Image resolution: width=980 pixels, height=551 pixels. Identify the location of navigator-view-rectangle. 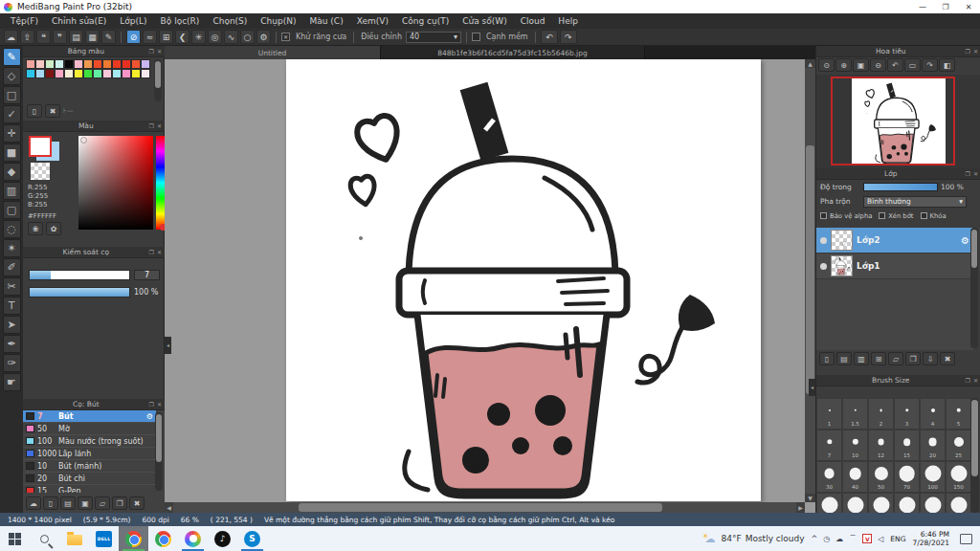
(893, 121).